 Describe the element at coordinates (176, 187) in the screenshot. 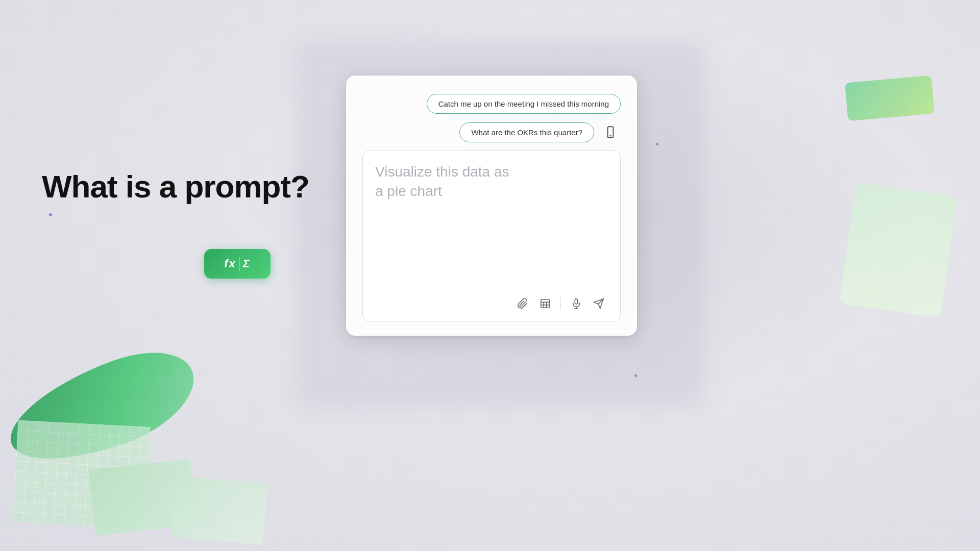

I see `main-heading: What is a prompt?` at that location.